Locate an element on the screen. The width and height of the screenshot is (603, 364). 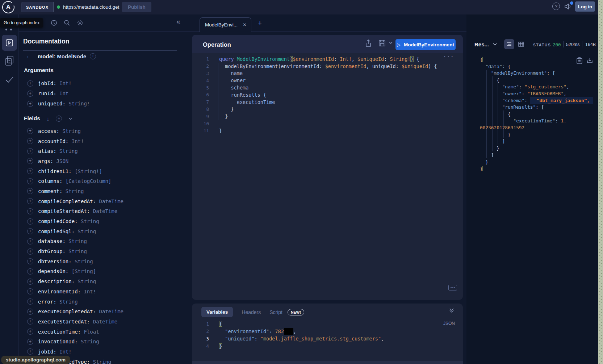
collapse-sidebar-icon: « is located at coordinates (178, 22).